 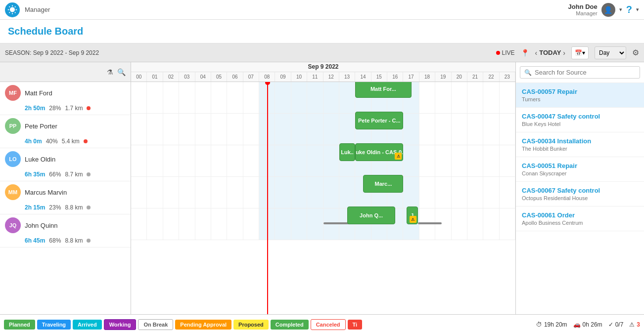 What do you see at coordinates (110, 72) in the screenshot?
I see `filter-button: ⚗` at bounding box center [110, 72].